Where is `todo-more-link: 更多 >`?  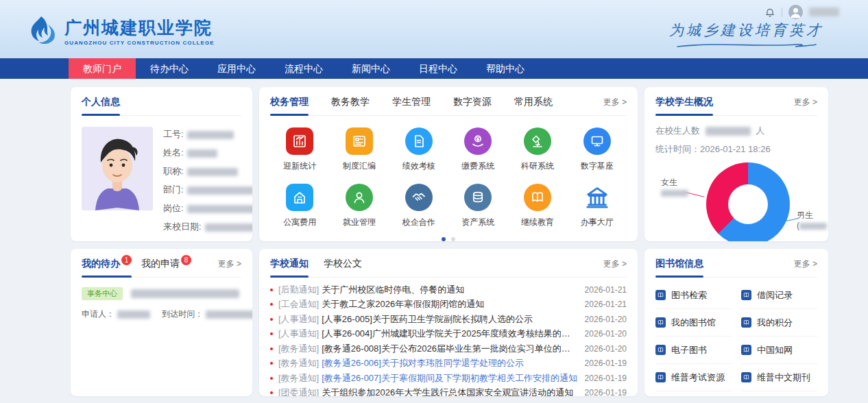 todo-more-link: 更多 > is located at coordinates (230, 267).